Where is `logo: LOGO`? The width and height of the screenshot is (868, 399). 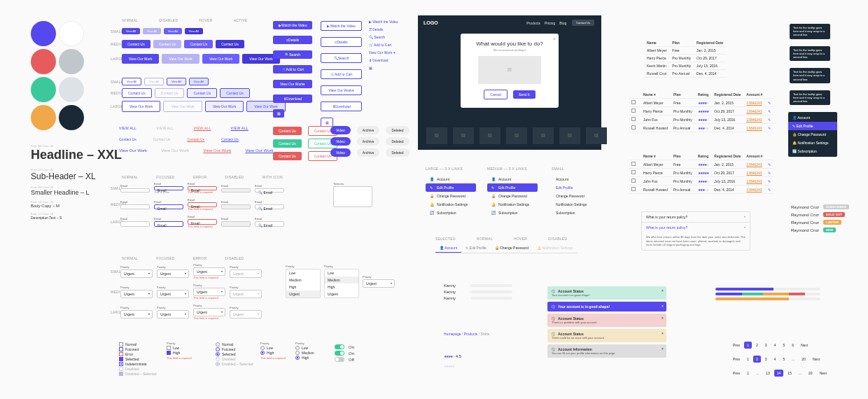
logo: LOGO is located at coordinates (431, 22).